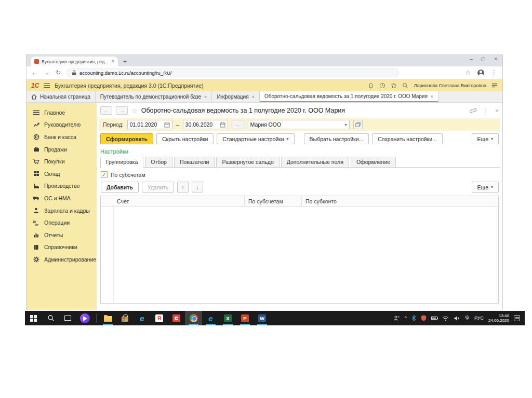  Describe the element at coordinates (61, 186) in the screenshot. I see `sidebar-item-production: Производство` at that location.